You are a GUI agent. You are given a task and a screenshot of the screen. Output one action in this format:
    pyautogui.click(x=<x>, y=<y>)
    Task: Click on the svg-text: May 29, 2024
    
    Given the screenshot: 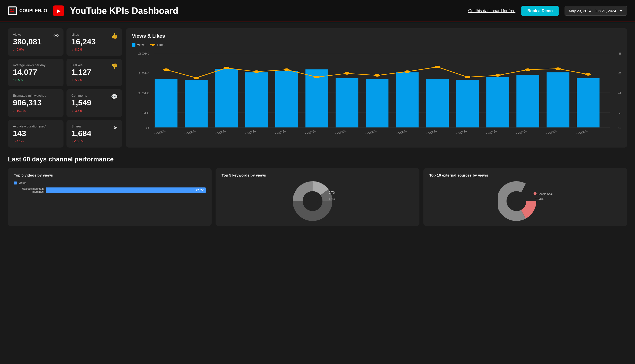 What is the action you would take?
    pyautogui.click(x=242, y=132)
    